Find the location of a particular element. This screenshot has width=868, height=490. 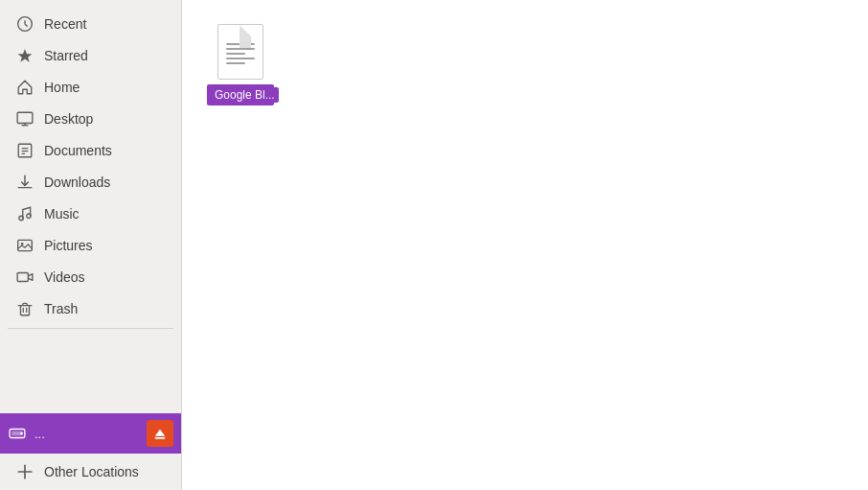

file-label-bg: Google Bl... is located at coordinates (240, 95).